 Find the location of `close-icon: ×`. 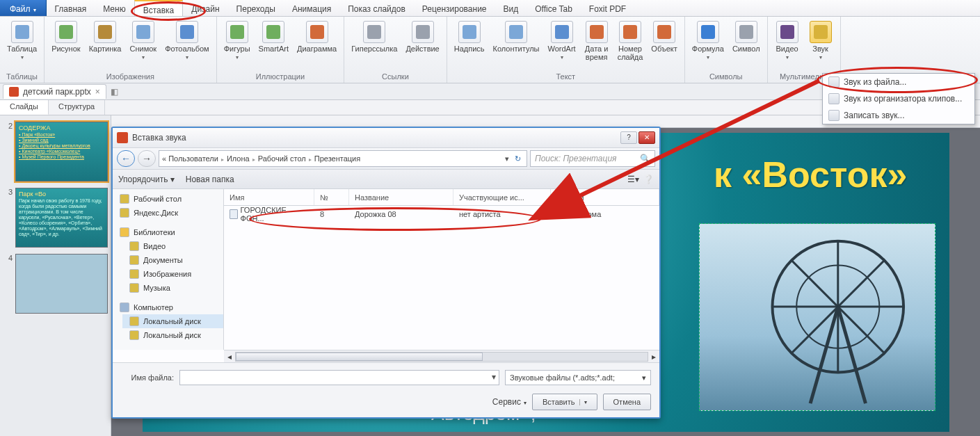

close-icon: × is located at coordinates (97, 92).